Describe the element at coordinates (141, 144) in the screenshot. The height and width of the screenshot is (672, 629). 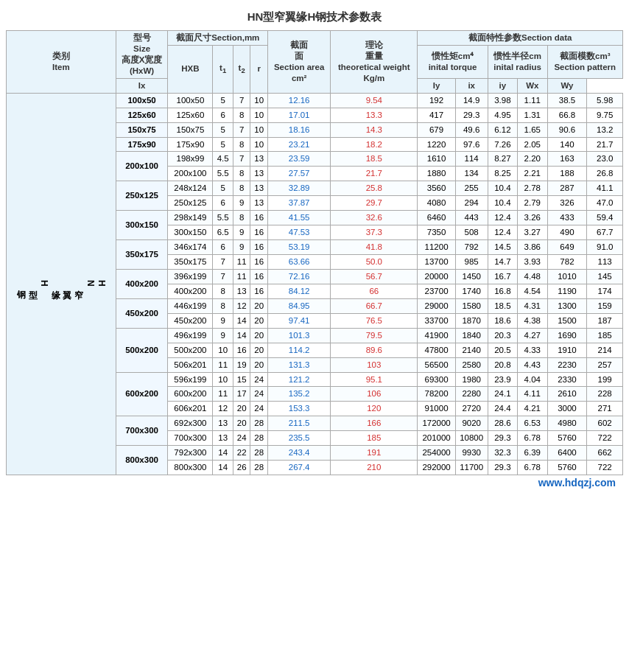
I see `size-group-label: 175x90` at that location.